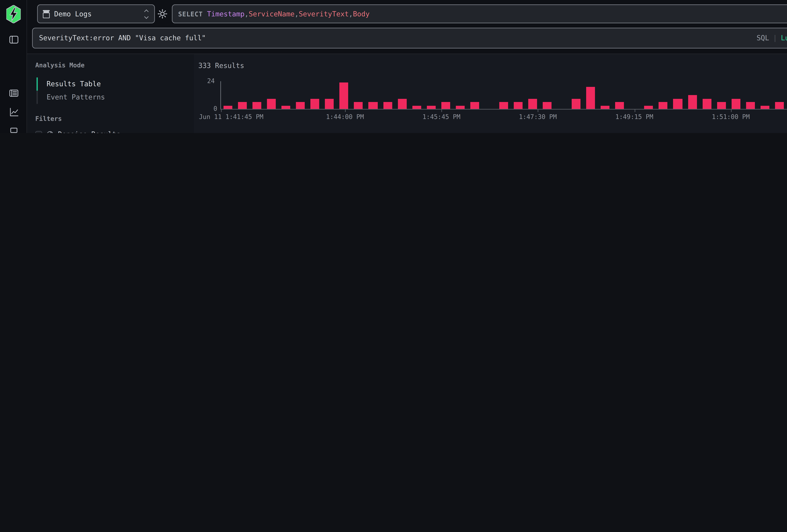  What do you see at coordinates (112, 84) in the screenshot?
I see `tab-results-table: Results Table` at bounding box center [112, 84].